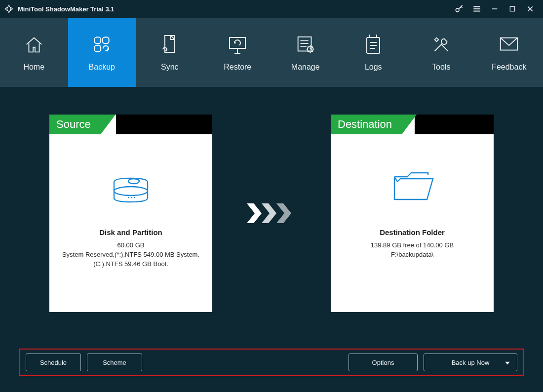 This screenshot has width=543, height=392. Describe the element at coordinates (412, 245) in the screenshot. I see `destination-free: 139.89 GB free of 140.00 GB` at that location.